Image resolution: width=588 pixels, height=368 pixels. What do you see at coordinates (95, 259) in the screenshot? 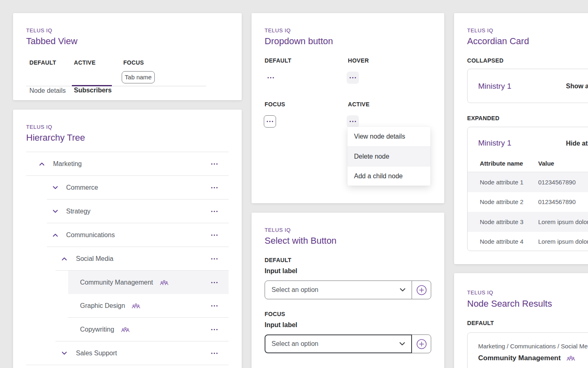
I see `tree-node-label: Social Media` at bounding box center [95, 259].